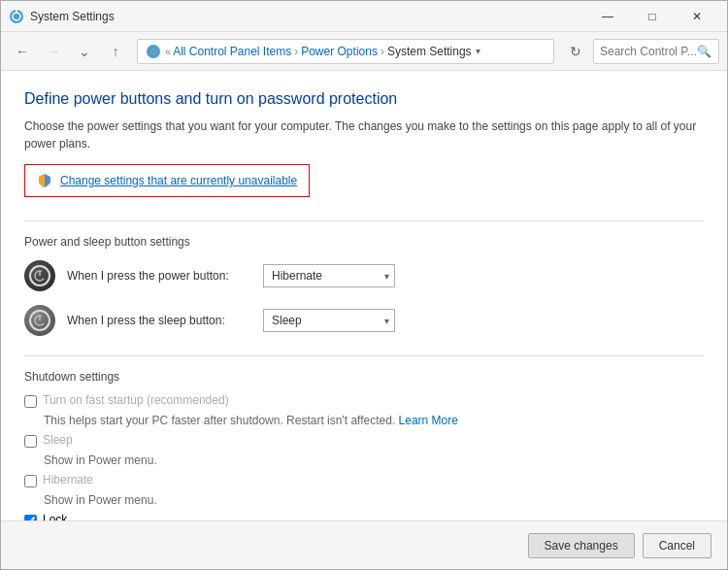 Image resolution: width=728 pixels, height=570 pixels. What do you see at coordinates (346, 51) in the screenshot?
I see `breadcrumb: « All Control Panel Items › Power Option…` at bounding box center [346, 51].